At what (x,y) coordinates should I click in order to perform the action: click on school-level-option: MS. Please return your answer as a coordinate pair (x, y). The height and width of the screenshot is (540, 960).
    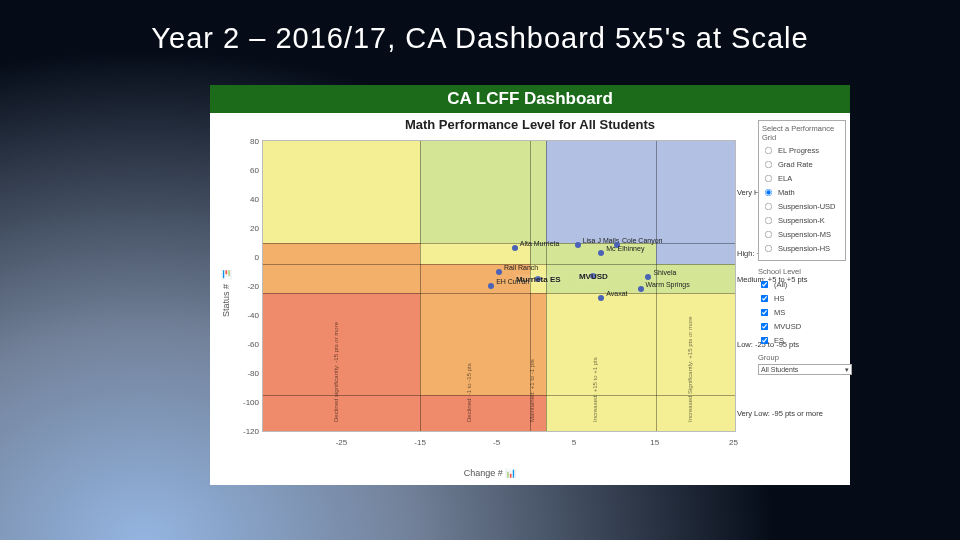
    Looking at the image, I should click on (802, 312).